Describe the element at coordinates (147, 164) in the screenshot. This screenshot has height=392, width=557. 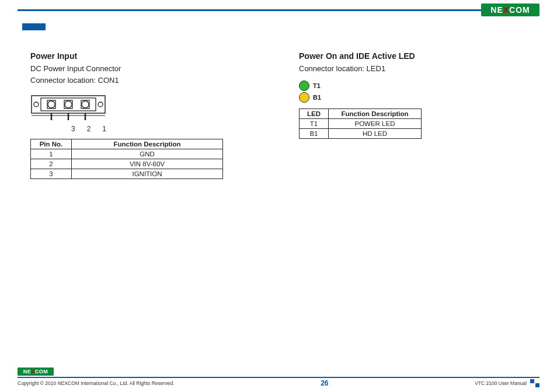
I see `cell: VIN 8V-60V` at that location.